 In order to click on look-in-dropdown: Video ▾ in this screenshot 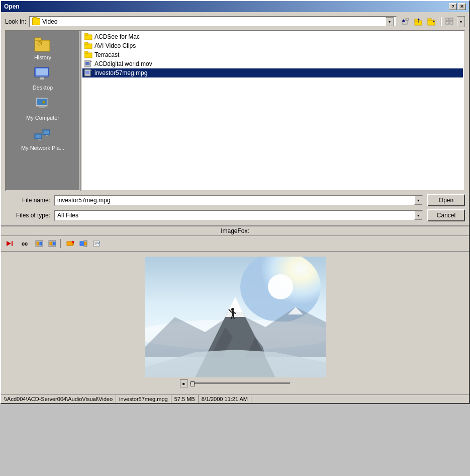, I will do `click(213, 22)`.